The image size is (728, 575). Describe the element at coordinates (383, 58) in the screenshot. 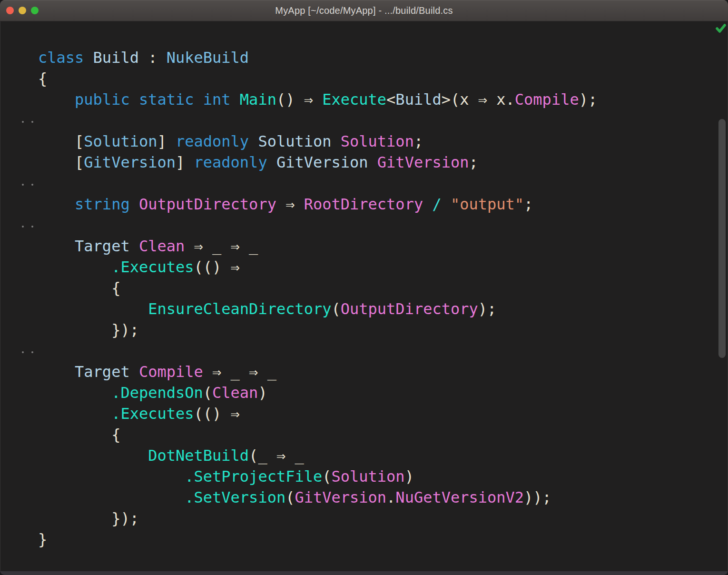

I see `code-line: class Build : NukeBuild` at that location.